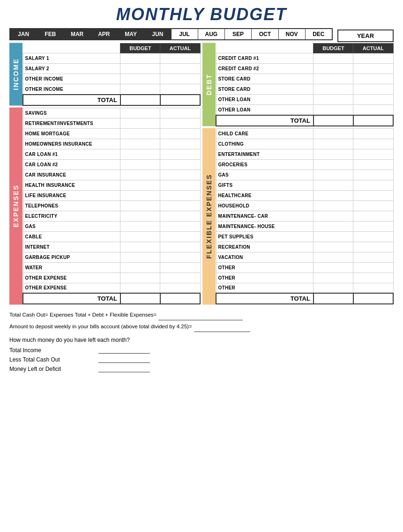 The image size is (403, 532). I want to click on month-tab-oct: OCT, so click(265, 34).